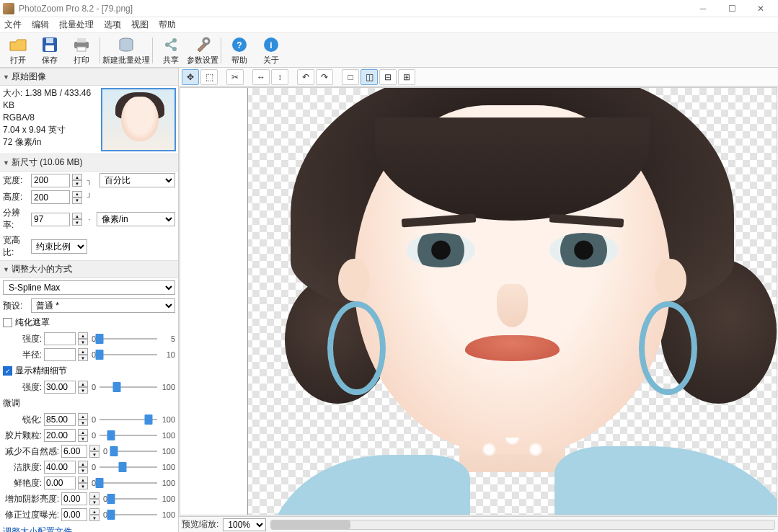 This screenshot has height=532, width=778. Describe the element at coordinates (128, 435) in the screenshot. I see `grain-slider` at that location.